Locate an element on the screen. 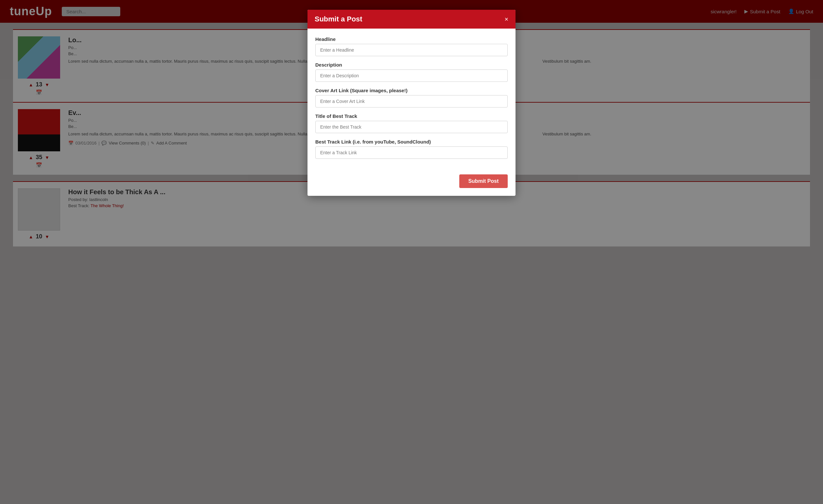 Image resolution: width=823 pixels, height=504 pixels. modal-footer: Submit Post is located at coordinates (412, 185).